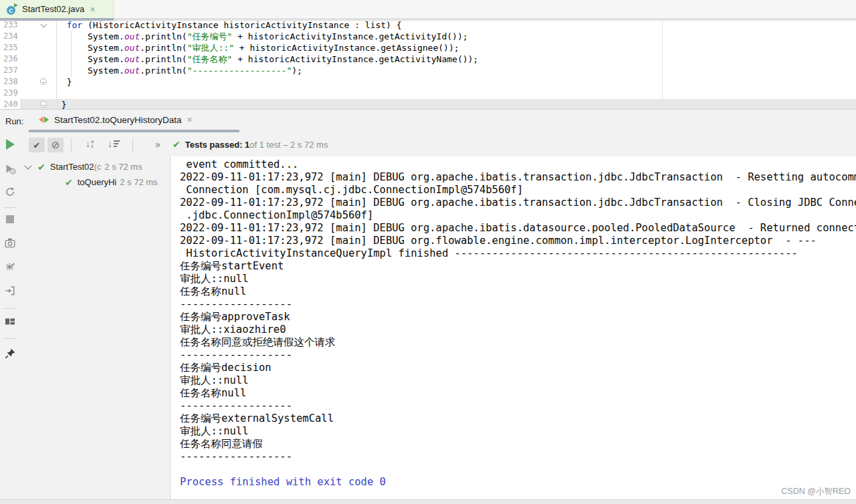 The width and height of the screenshot is (856, 504). What do you see at coordinates (90, 144) in the screenshot?
I see `sort-alphabetically-button: ↓ az` at bounding box center [90, 144].